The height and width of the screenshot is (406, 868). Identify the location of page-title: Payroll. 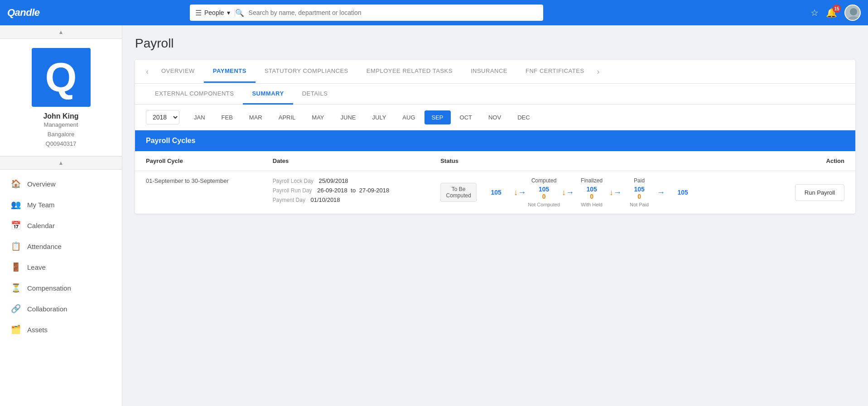
(495, 43).